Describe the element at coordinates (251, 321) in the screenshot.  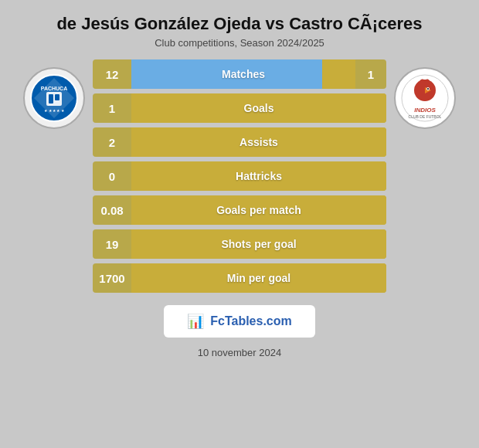
I see `fctables-text: FcTables.com` at that location.